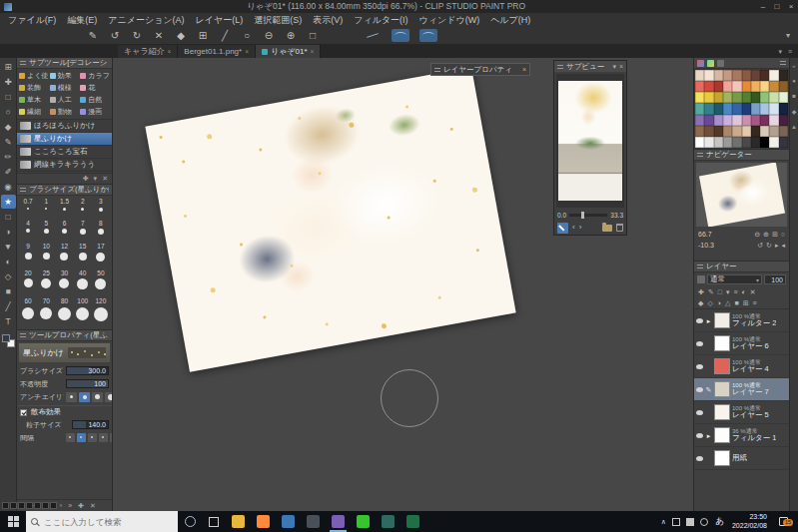  Describe the element at coordinates (247, 36) in the screenshot. I see `snap-special-ruler: ○` at that location.